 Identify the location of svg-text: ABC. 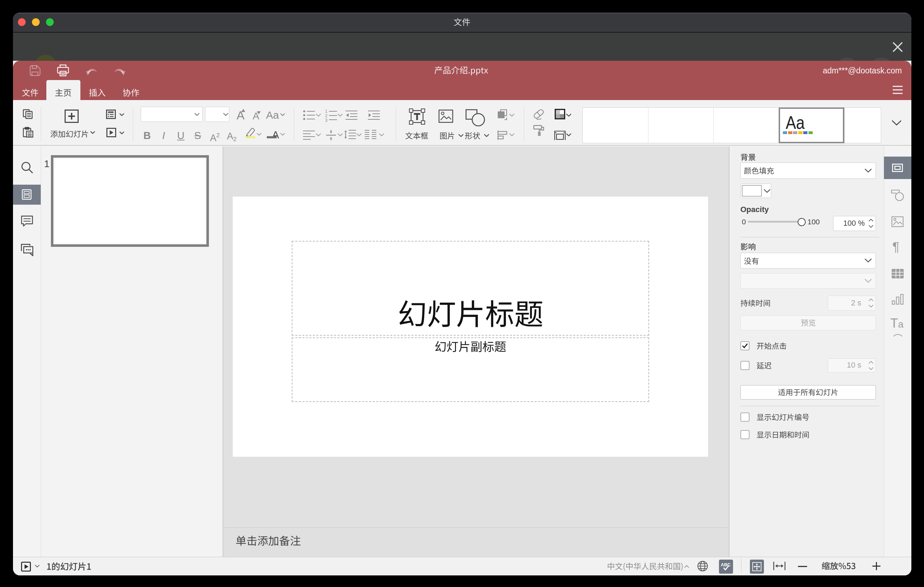
(726, 565).